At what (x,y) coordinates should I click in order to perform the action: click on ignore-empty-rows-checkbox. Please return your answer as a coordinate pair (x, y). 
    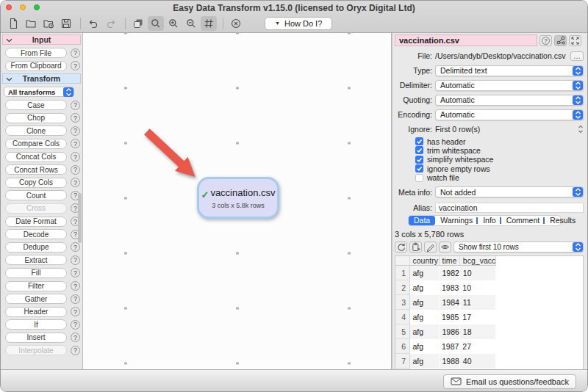
    Looking at the image, I should click on (419, 169).